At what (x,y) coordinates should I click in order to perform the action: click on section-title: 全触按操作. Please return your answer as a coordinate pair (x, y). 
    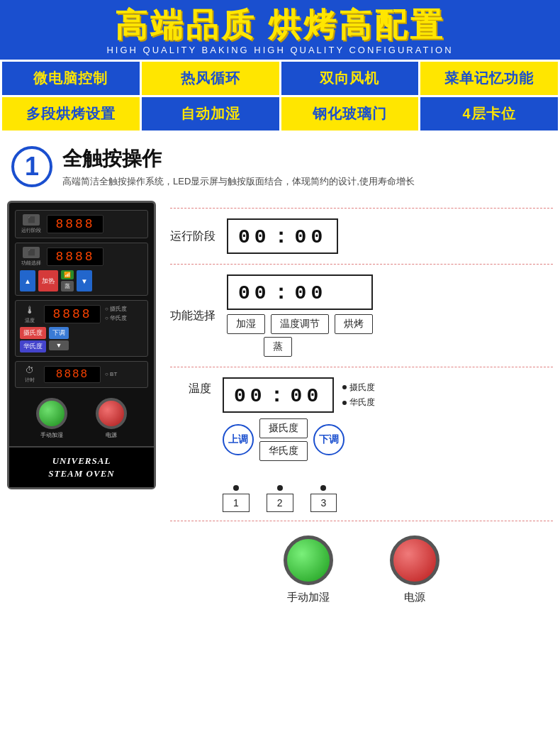
    Looking at the image, I should click on (304, 159).